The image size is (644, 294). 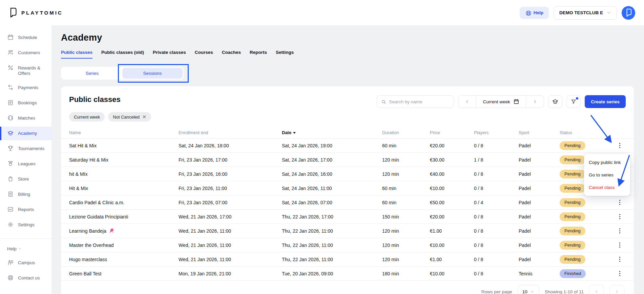 I want to click on table-row: hit & MIx Fri, 23 Jan 2026, 16:00 Sat, 2…, so click(x=348, y=174).